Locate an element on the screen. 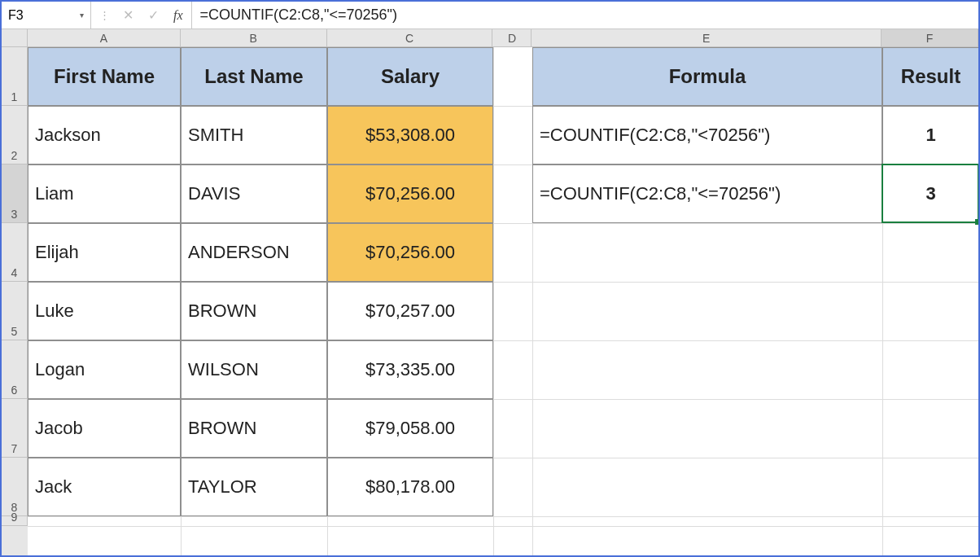  header-result: Result is located at coordinates (930, 77).